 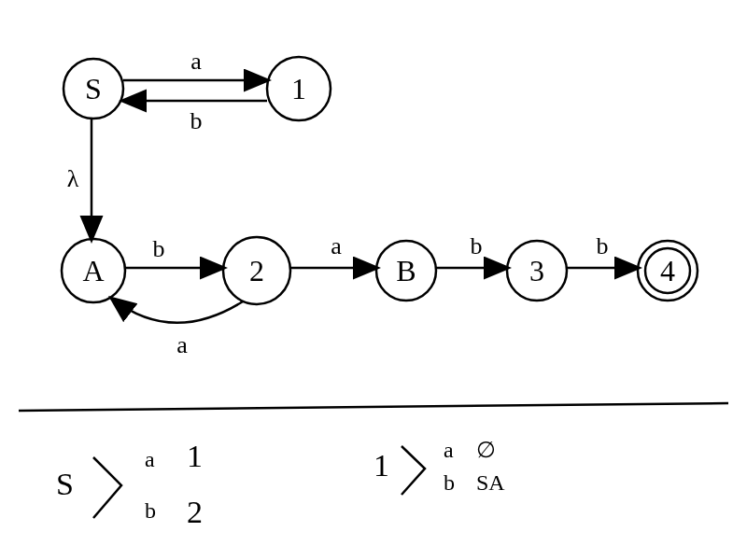 I want to click on edge-S-to-A: λ, so click(x=79, y=179).